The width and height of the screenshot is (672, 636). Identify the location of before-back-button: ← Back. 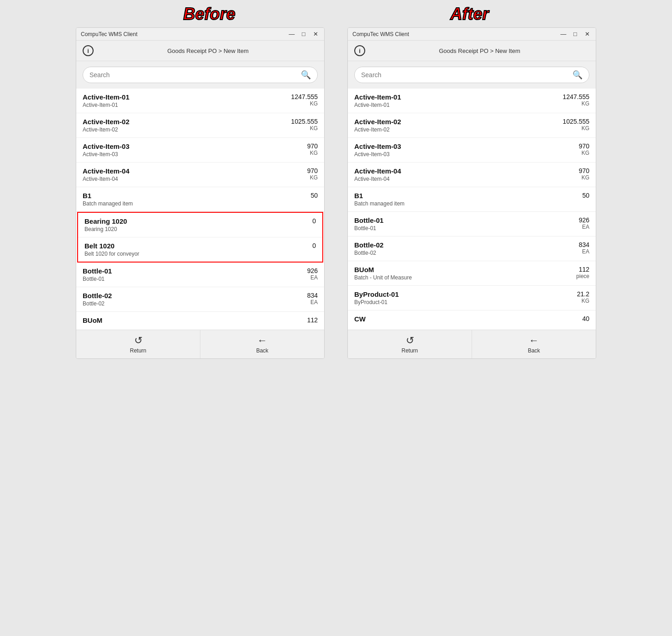
(262, 344).